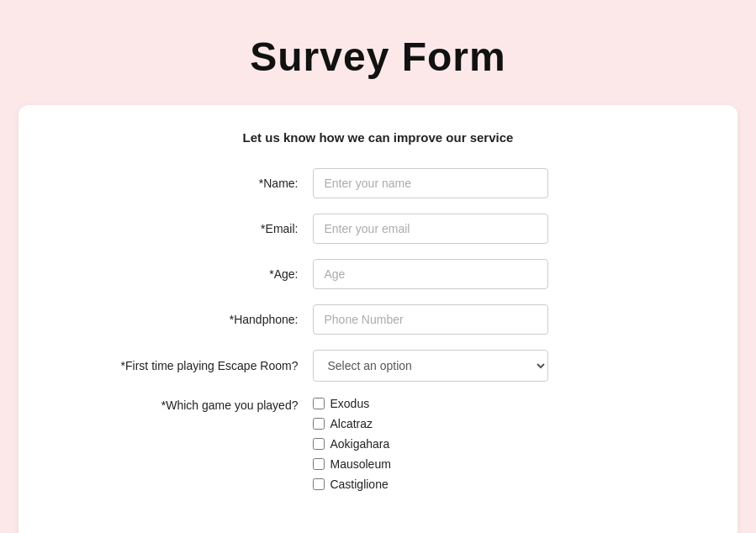 Image resolution: width=756 pixels, height=533 pixels. What do you see at coordinates (352, 444) in the screenshot?
I see `checkbox-aokigahara: Aokigahara` at bounding box center [352, 444].